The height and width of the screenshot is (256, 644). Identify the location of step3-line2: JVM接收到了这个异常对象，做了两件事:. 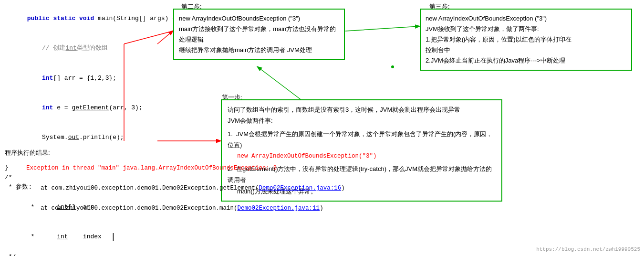
(526, 29).